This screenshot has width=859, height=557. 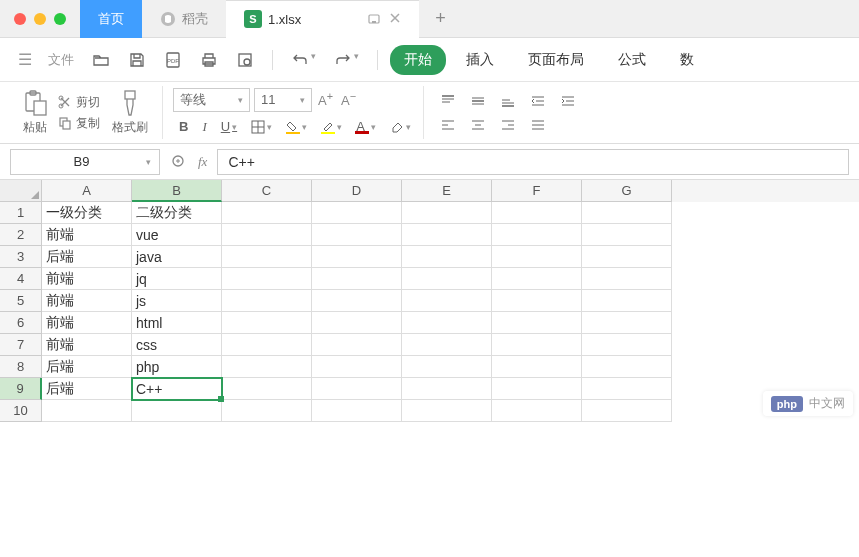 What do you see at coordinates (177, 301) in the screenshot?
I see `cell: js` at bounding box center [177, 301].